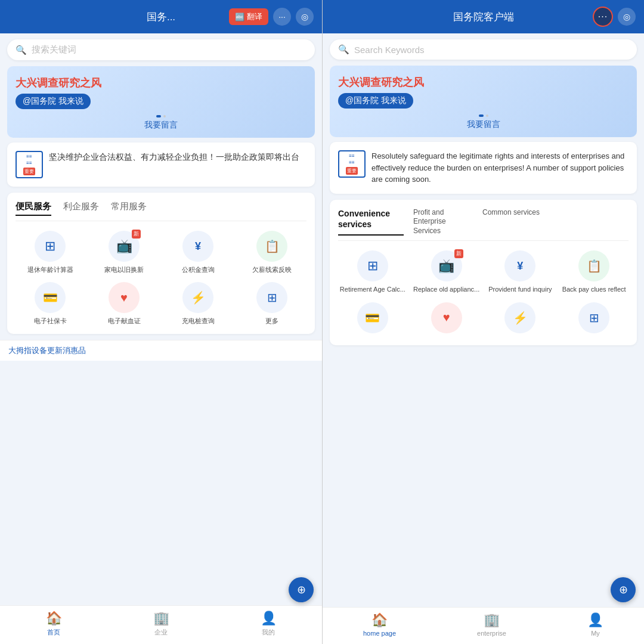  Describe the element at coordinates (124, 246) in the screenshot. I see `service-icon-symbol-2: 📺` at that location.